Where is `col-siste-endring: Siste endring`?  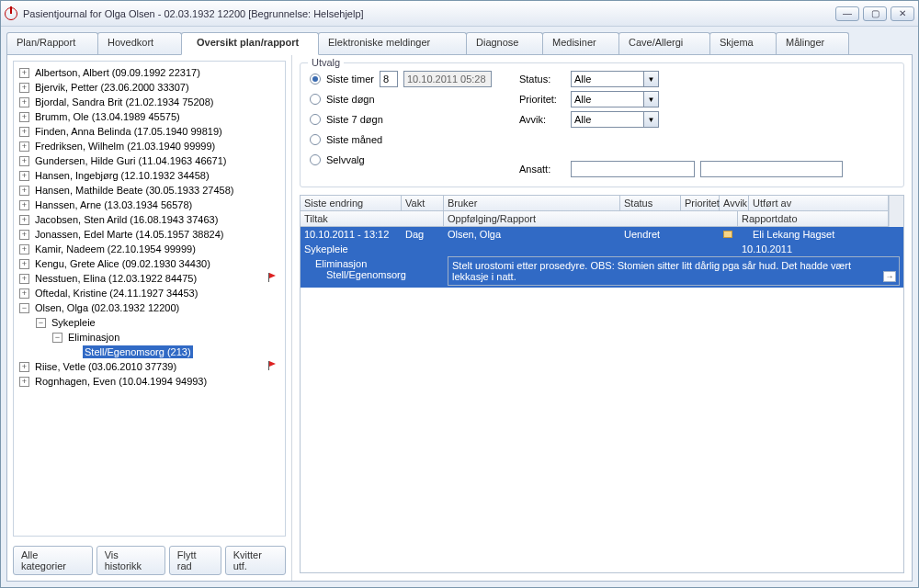 col-siste-endring: Siste endring is located at coordinates (351, 203).